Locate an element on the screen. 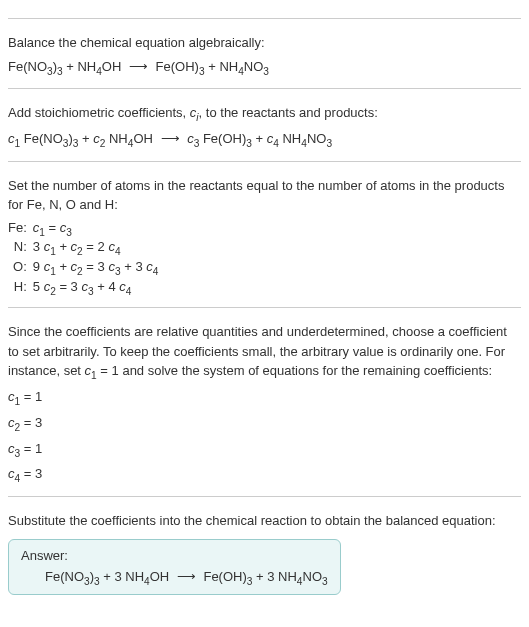  answer-box: Answer: Fe(NO3)3 + 3 NH4OH ⟶ Fe(OH)3 + 3… is located at coordinates (174, 568).